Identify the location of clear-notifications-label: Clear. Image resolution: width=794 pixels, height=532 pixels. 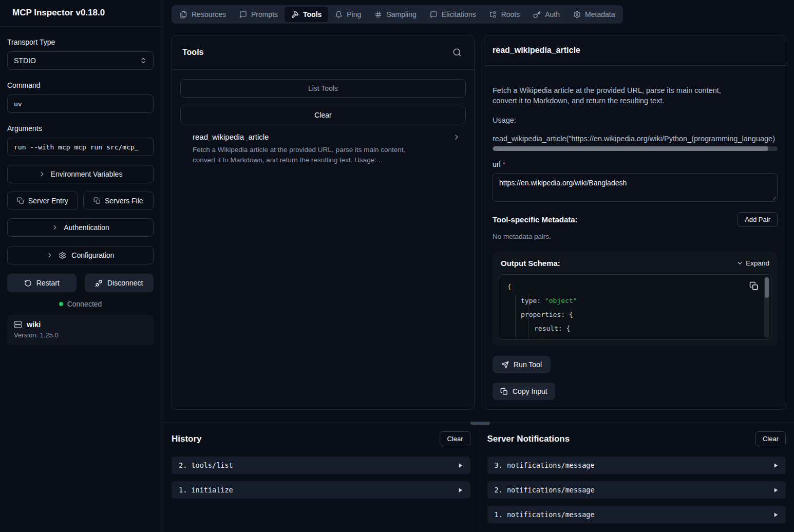
(770, 439).